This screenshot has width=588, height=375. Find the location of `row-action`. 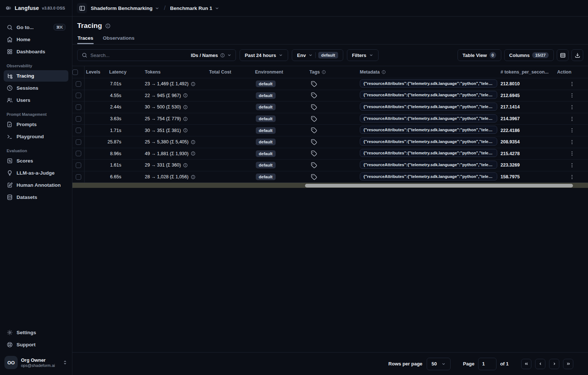

row-action is located at coordinates (572, 119).